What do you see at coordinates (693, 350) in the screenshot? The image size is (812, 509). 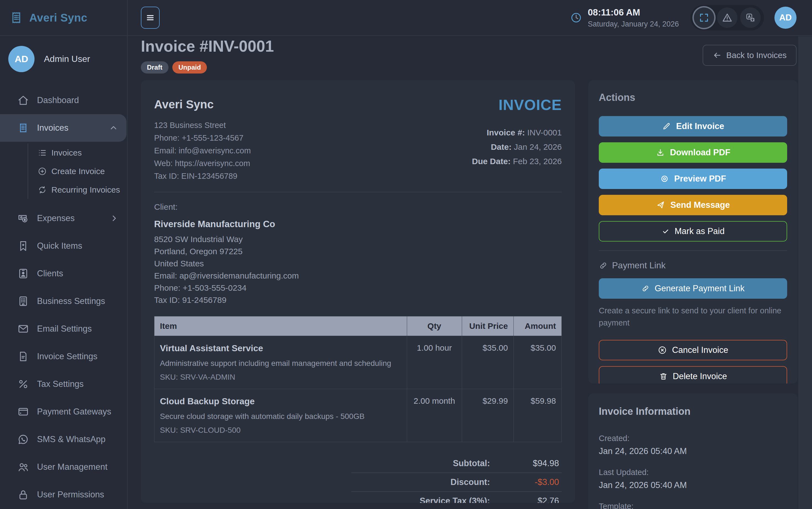 I see `cancel-invoice-button: Cancel Invoice` at bounding box center [693, 350].